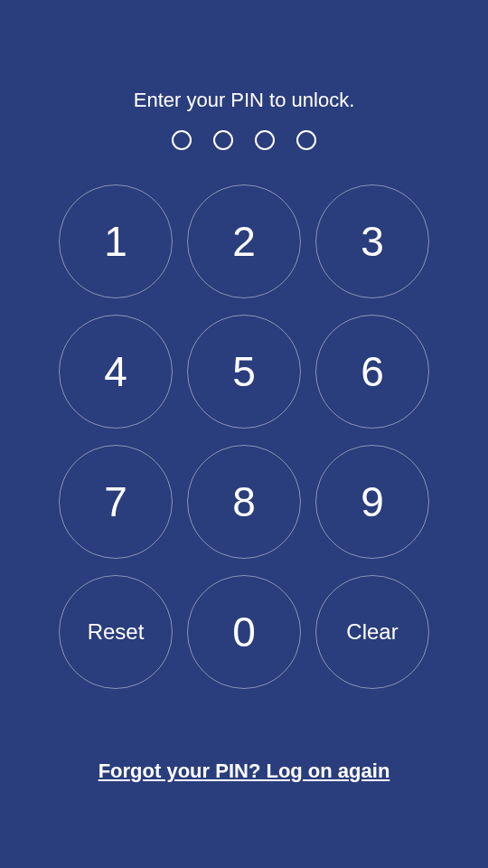 This screenshot has height=868, width=488. I want to click on key-clear: Clear, so click(372, 632).